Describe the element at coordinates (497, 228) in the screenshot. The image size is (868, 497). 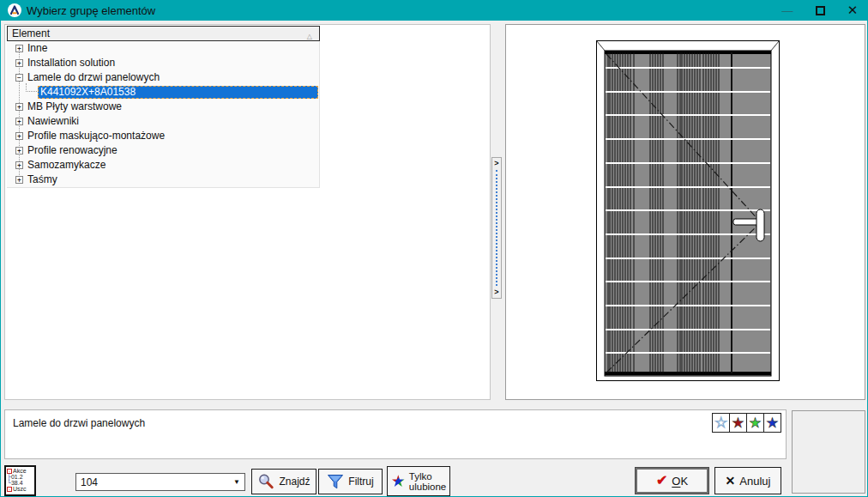
I see `splitter-dots` at that location.